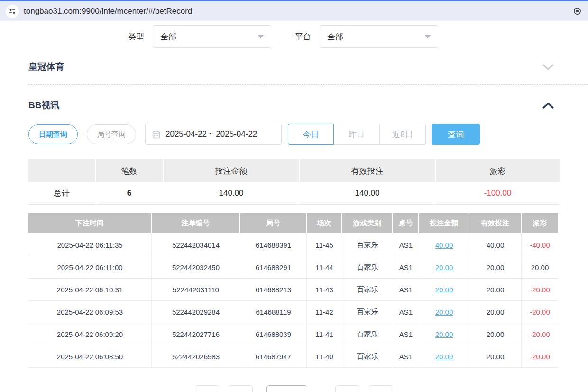 The width and height of the screenshot is (588, 392). What do you see at coordinates (111, 134) in the screenshot?
I see `round-query-tab: 局号查询` at bounding box center [111, 134].